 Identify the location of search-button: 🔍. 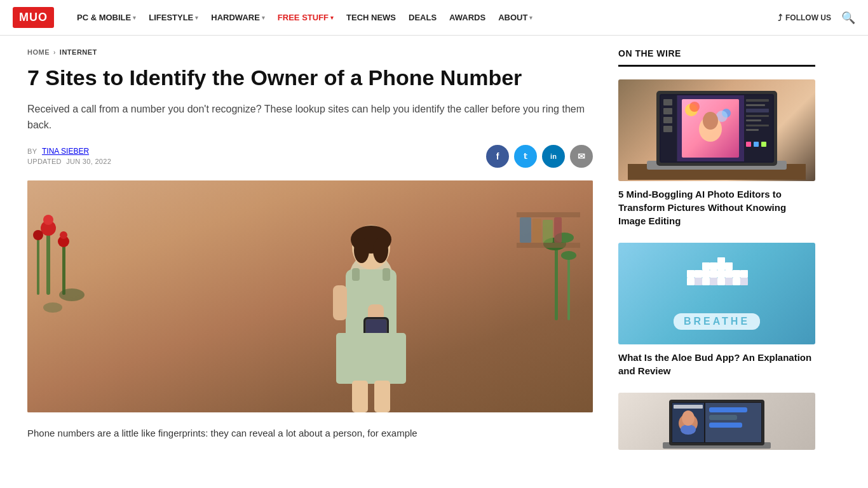
(848, 18).